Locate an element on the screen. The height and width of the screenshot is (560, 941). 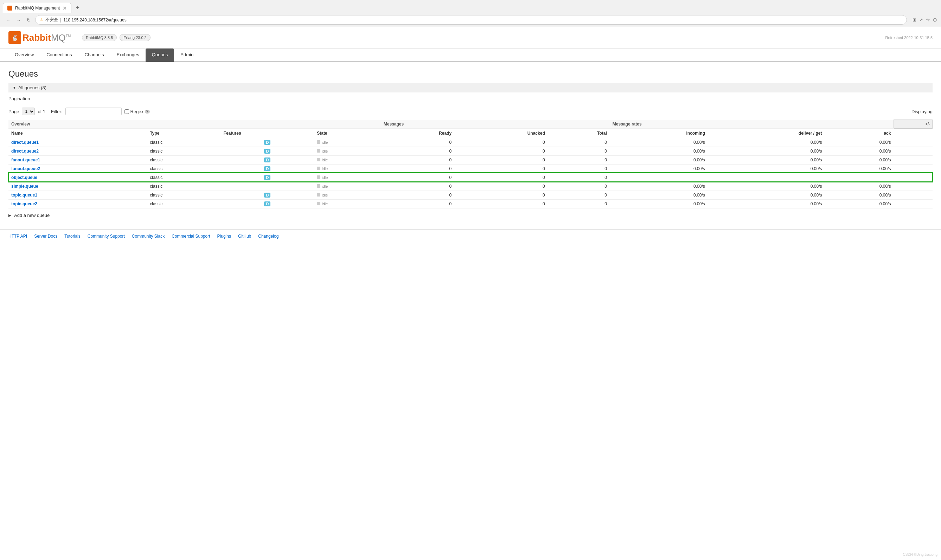
url-bar: ⚠ 不安全 | 118.195.240.188:15672/#/queues is located at coordinates (471, 20).